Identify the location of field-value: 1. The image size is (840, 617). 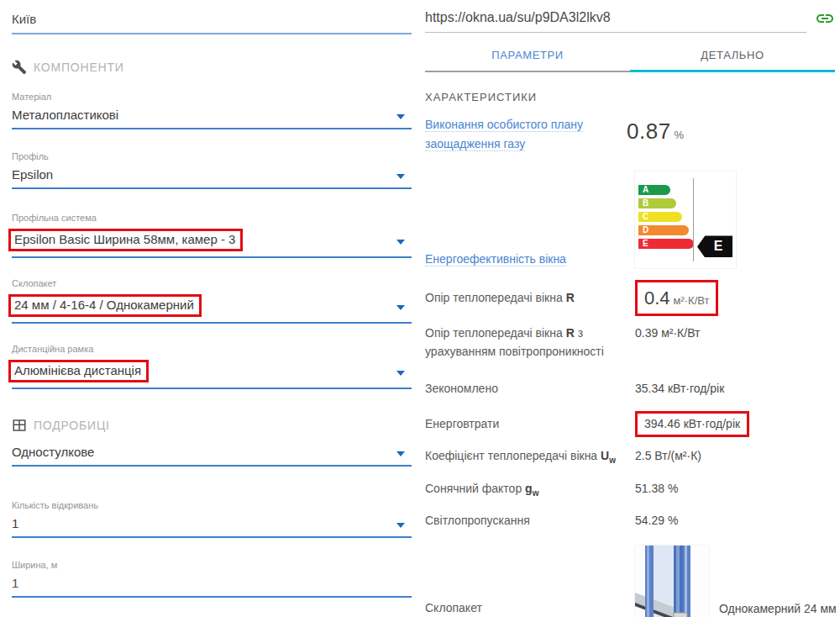
(15, 523).